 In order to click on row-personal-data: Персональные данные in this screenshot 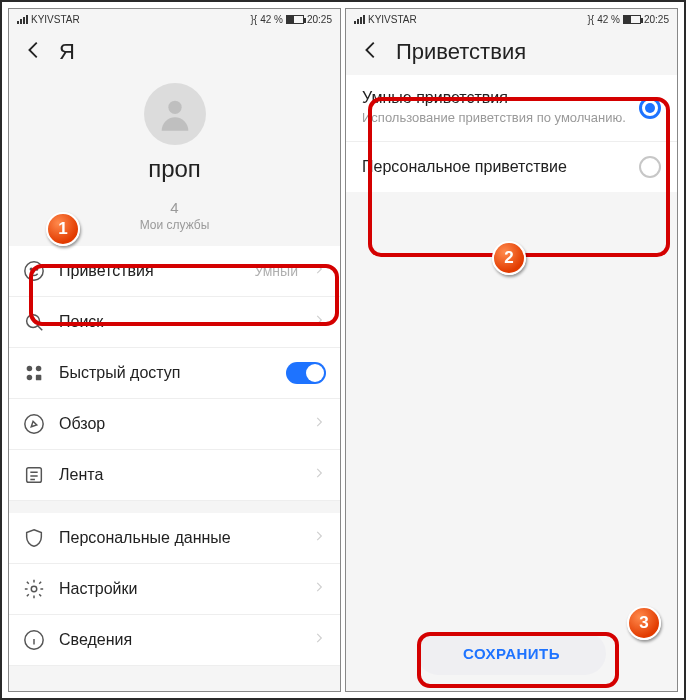, I will do `click(174, 538)`.